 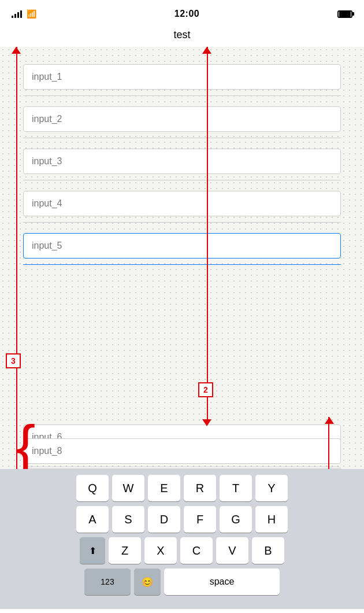 I want to click on annotation-label-3: 3, so click(x=13, y=361).